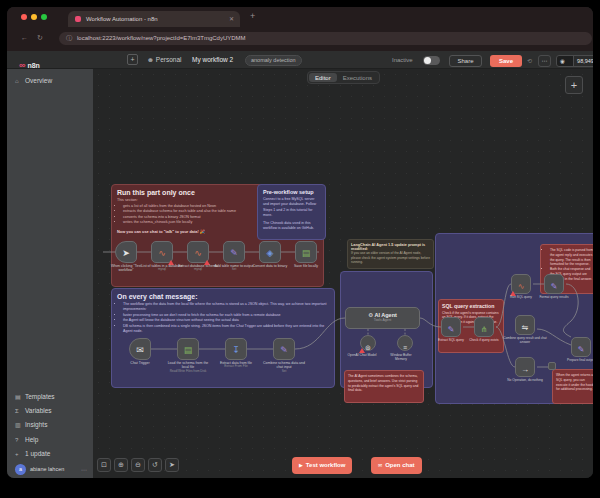 Image resolution: width=600 pixels, height=498 pixels. I want to click on node-collapsed, so click(552, 366).